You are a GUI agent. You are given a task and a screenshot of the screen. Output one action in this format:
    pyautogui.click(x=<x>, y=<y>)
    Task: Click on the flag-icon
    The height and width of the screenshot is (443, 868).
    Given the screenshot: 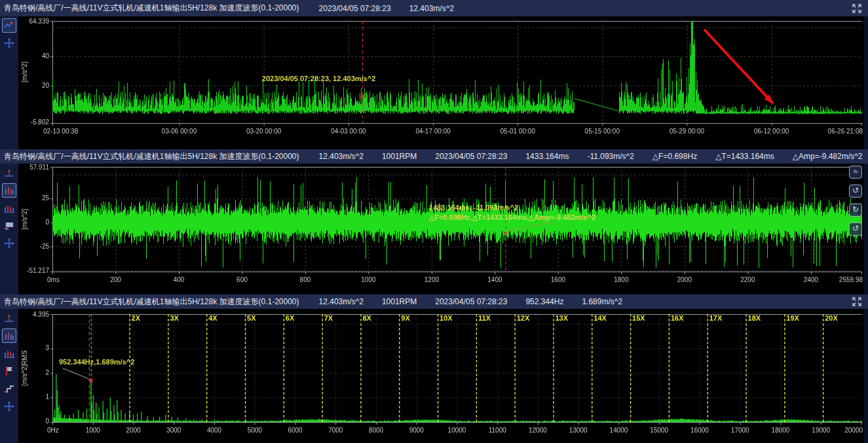 What is the action you would take?
    pyautogui.click(x=9, y=371)
    